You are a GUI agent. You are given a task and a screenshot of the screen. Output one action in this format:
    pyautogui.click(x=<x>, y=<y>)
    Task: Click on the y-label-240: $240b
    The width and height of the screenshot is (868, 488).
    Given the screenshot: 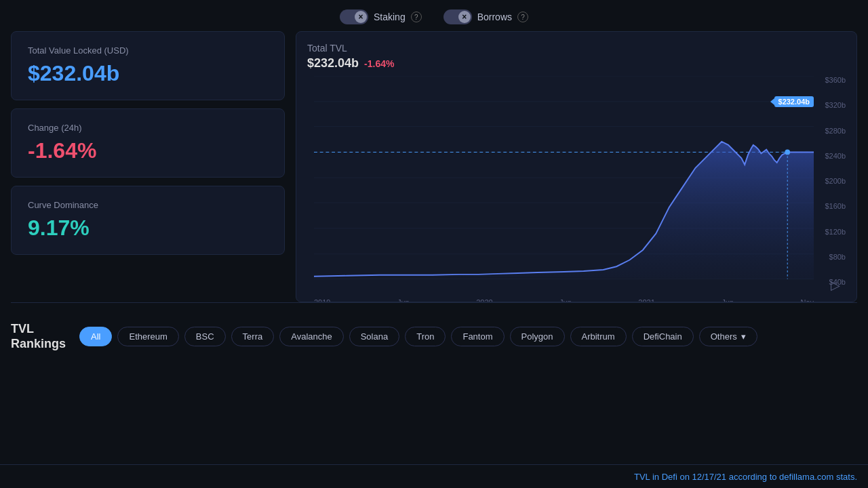 What is the action you would take?
    pyautogui.click(x=835, y=156)
    